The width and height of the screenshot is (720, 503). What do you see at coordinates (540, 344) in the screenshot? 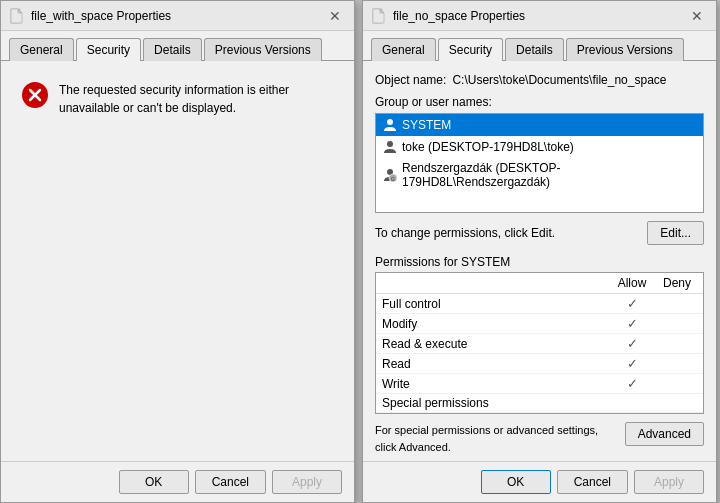
I see `perm-row-readexecute: Read & execute ✓` at bounding box center [540, 344].